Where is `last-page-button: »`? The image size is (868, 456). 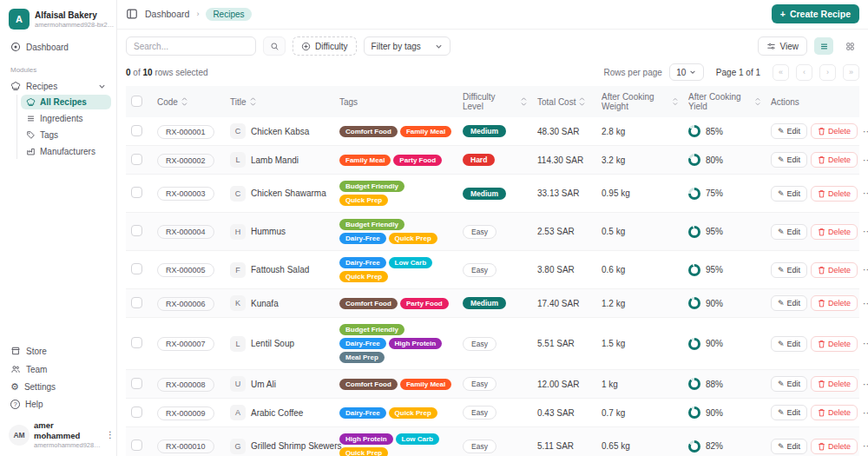
last-page-button: » is located at coordinates (851, 73).